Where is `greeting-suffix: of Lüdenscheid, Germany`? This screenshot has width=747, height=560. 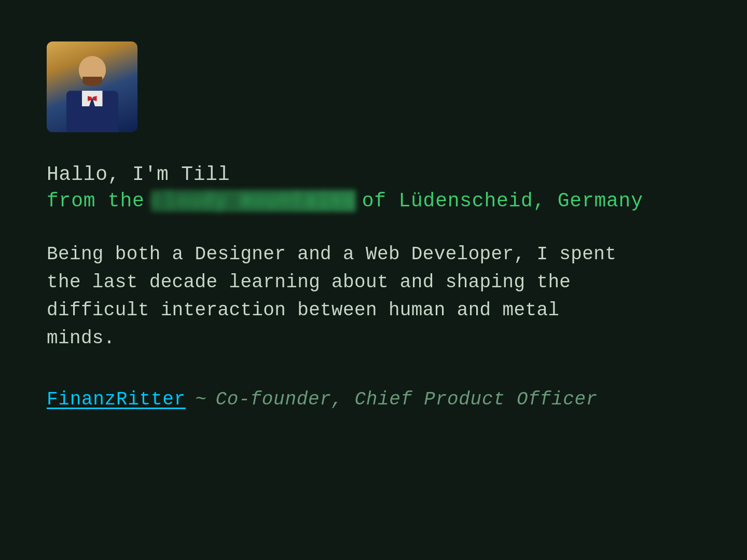 greeting-suffix: of Lüdenscheid, Germany is located at coordinates (503, 201).